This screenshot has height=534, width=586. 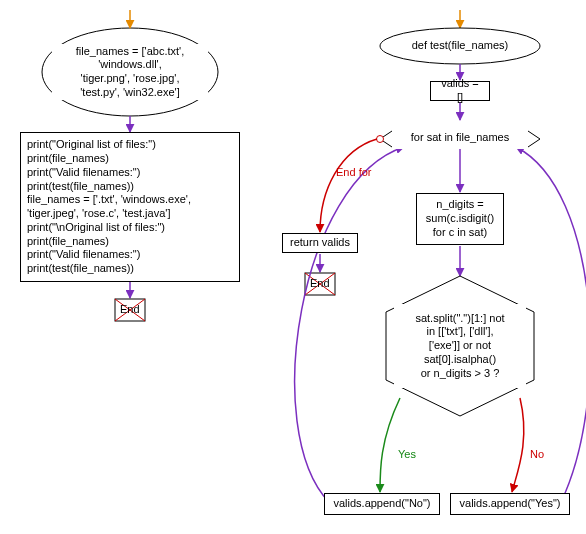 What do you see at coordinates (320, 243) in the screenshot?
I see `return-rect: return valids` at bounding box center [320, 243].